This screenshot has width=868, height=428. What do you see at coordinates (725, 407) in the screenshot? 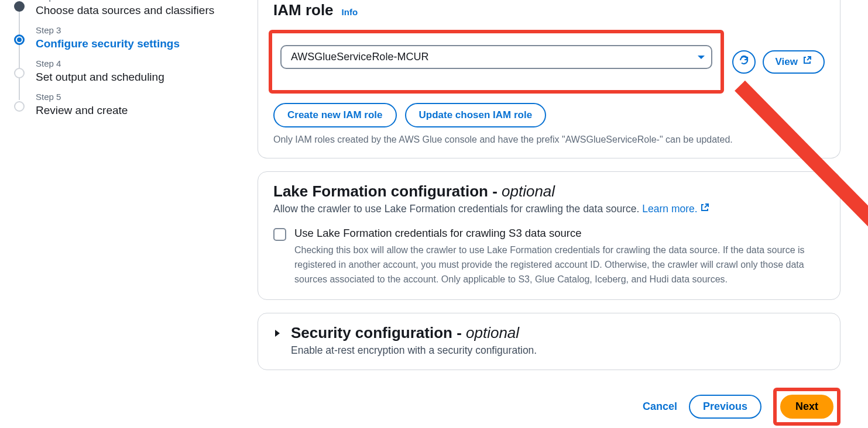
I see `previous-button: Previous` at bounding box center [725, 407].